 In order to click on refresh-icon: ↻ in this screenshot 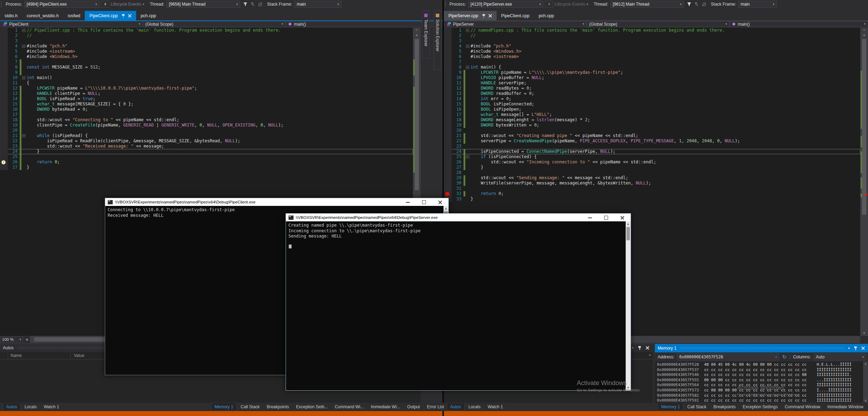, I will do `click(784, 357)`.